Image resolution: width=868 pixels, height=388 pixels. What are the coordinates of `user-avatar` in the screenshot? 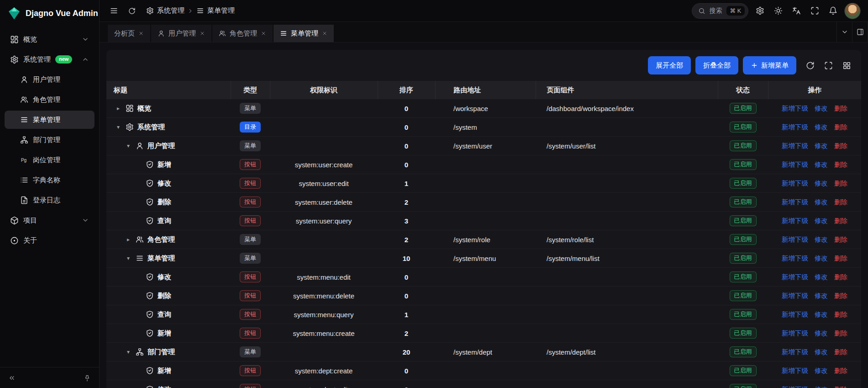 It's located at (852, 11).